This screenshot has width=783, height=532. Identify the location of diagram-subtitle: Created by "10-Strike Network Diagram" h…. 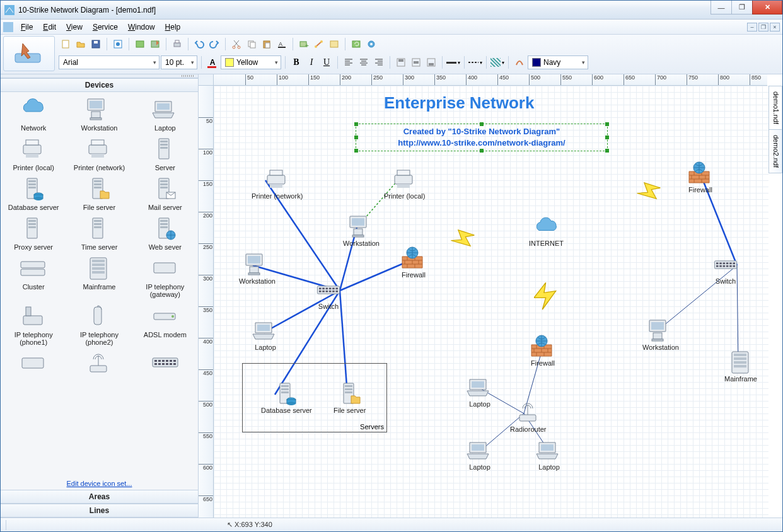
(482, 137).